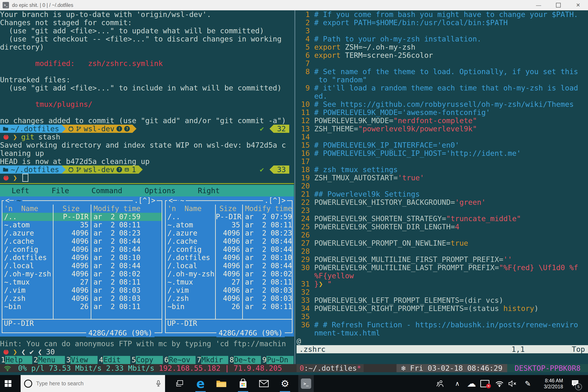 The height and width of the screenshot is (392, 588). Describe the element at coordinates (99, 170) in the screenshot. I see `prompt-branch: wsl-dev` at that location.